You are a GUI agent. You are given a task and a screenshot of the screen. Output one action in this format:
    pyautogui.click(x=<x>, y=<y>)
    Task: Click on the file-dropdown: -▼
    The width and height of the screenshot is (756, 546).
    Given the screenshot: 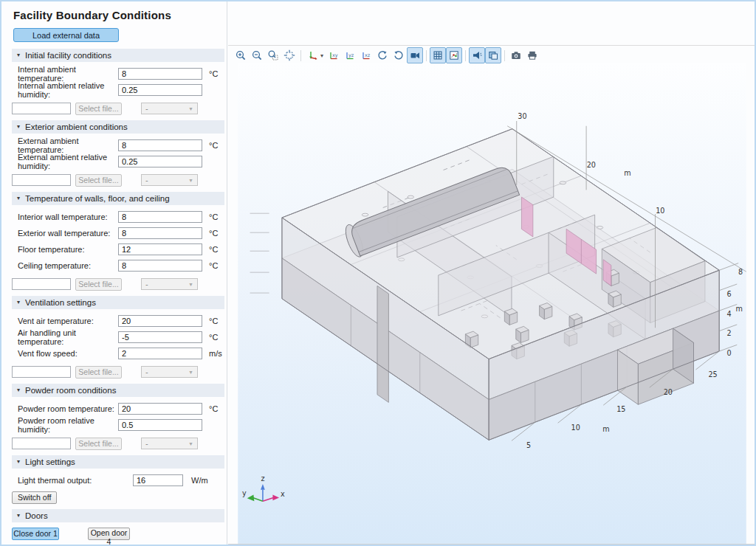 What is the action you would take?
    pyautogui.click(x=170, y=108)
    